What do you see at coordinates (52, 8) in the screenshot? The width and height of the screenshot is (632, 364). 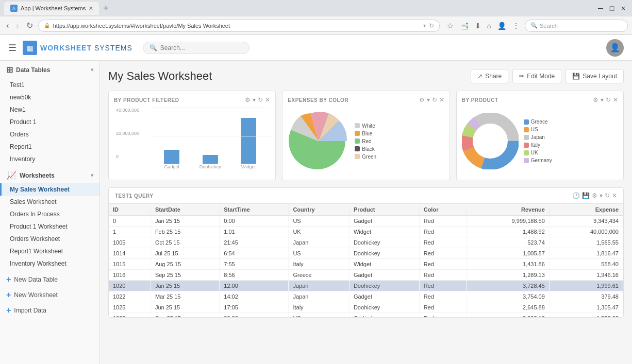 I see `browser-tab: A App | Worksheet Systems ×` at bounding box center [52, 8].